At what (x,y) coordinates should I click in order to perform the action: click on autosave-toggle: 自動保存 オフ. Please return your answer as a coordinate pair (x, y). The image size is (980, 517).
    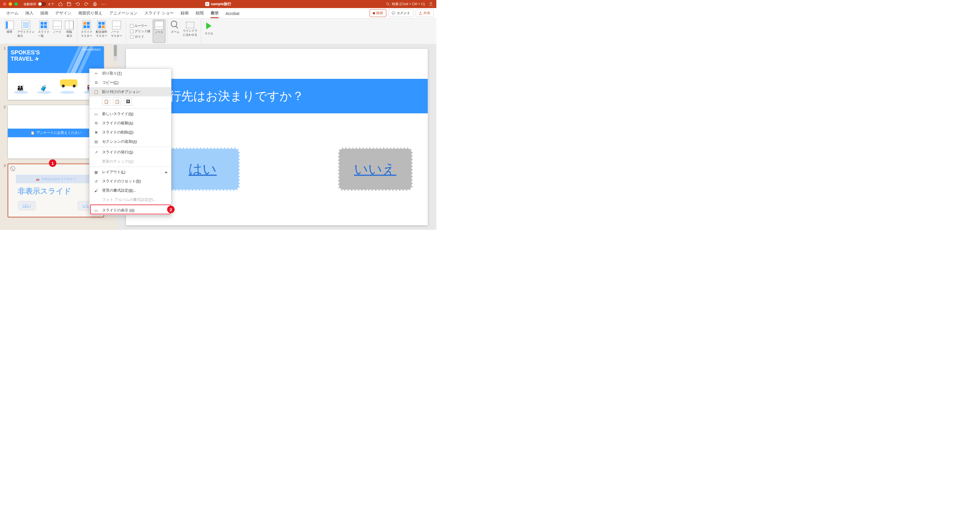
    Looking at the image, I should click on (39, 4).